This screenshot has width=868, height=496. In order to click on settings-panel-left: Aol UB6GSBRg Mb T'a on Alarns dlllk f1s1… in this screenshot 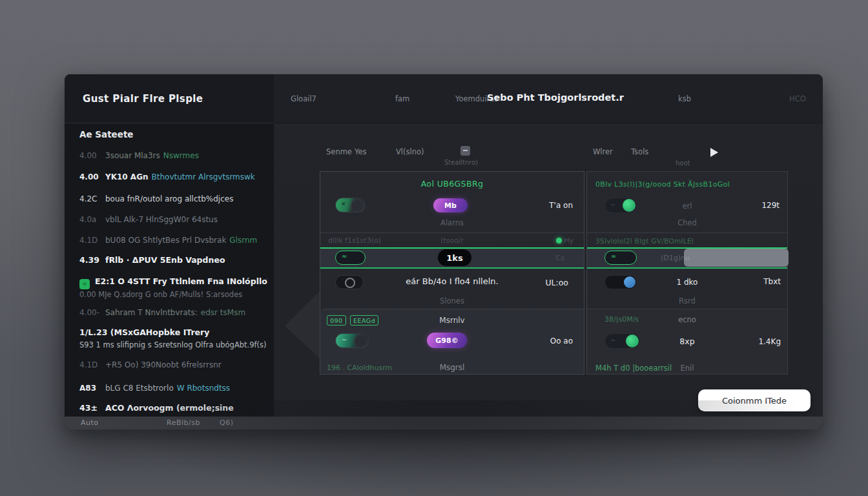, I will do `click(452, 273)`.